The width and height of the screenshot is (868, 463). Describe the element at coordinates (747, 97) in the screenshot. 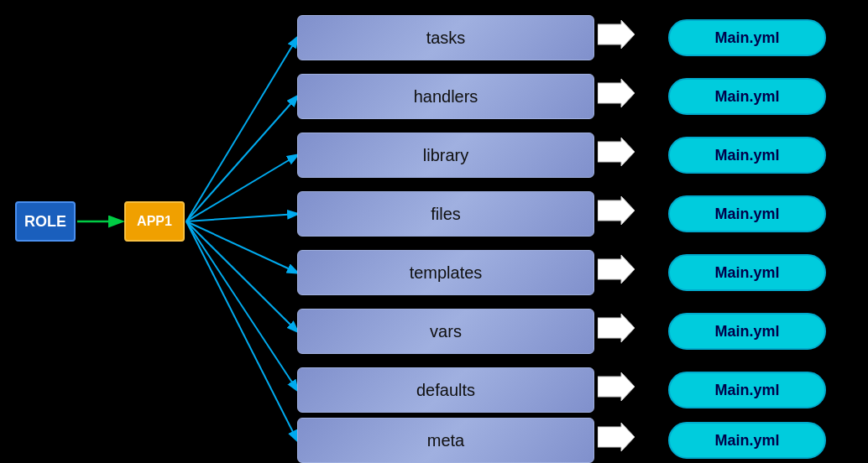

I see `yml-handlers-label: Main.yml` at that location.